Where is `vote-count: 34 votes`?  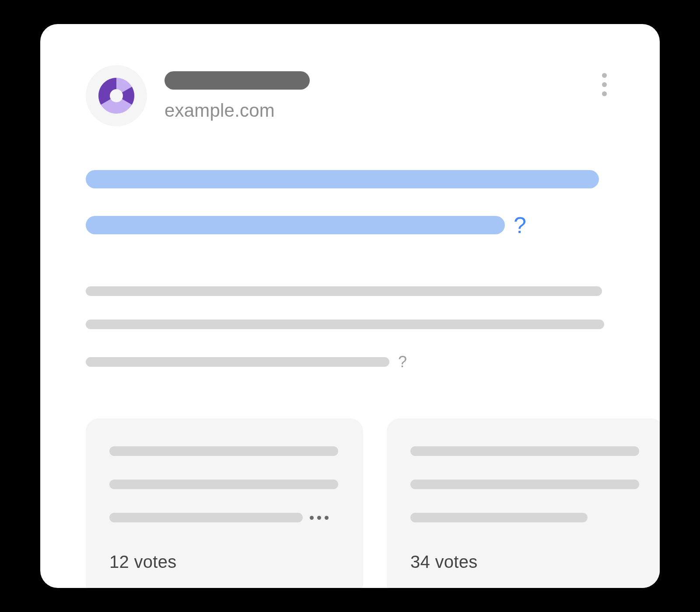 vote-count: 34 votes is located at coordinates (525, 562).